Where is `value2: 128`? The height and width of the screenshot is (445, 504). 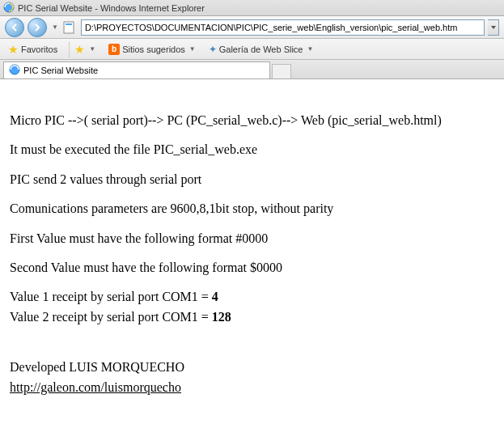 value2: 128 is located at coordinates (222, 317).